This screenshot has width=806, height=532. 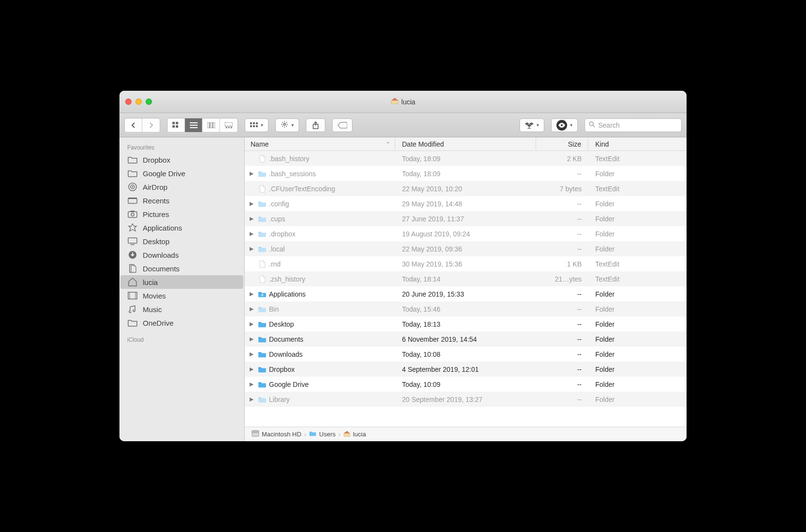 What do you see at coordinates (287, 125) in the screenshot?
I see `action-menu-button: ▾` at bounding box center [287, 125].